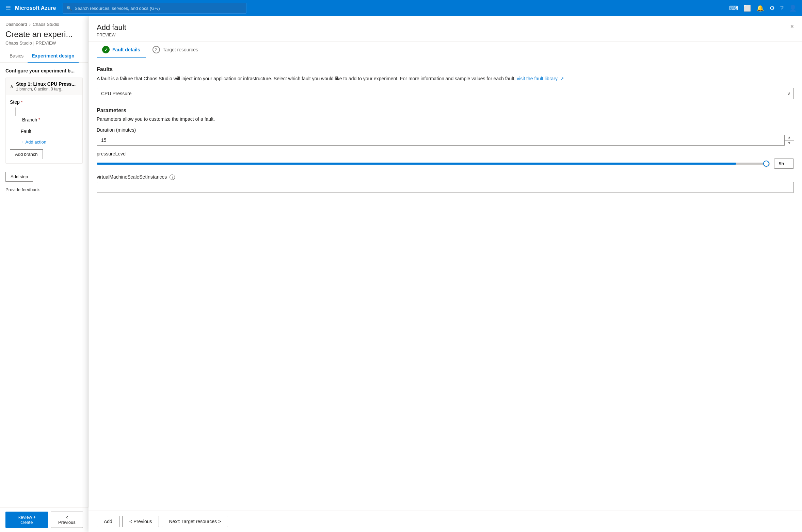 Image resolution: width=802 pixels, height=532 pixels. What do you see at coordinates (19, 177) in the screenshot?
I see `add-step-button: Add step` at bounding box center [19, 177].